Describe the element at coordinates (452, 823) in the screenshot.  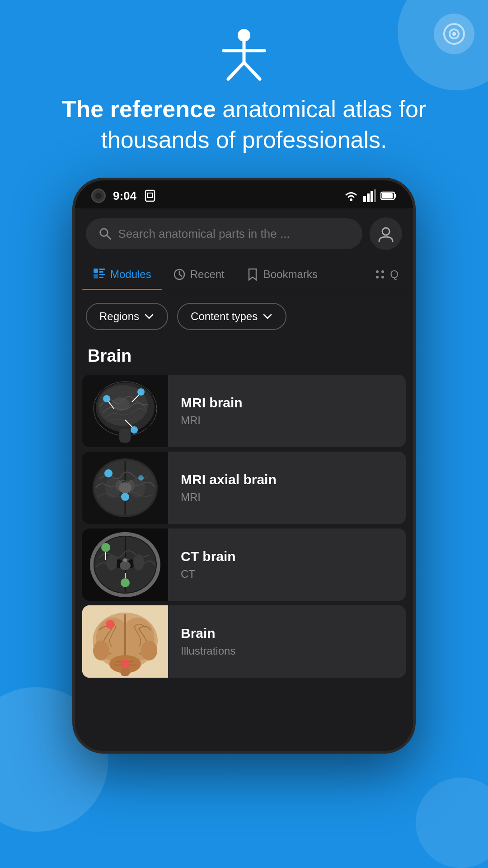
I see `bg-circle-bottom-right` at that location.